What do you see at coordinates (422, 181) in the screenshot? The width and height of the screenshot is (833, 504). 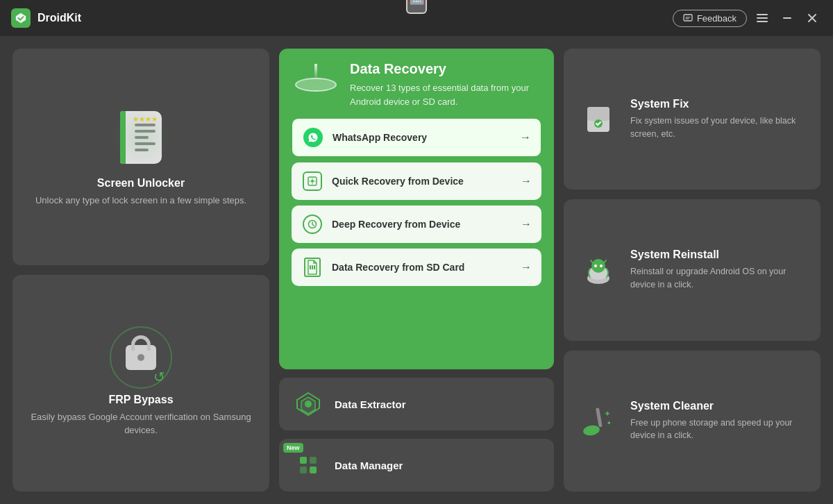 I see `quick-recovery-label: Quick Recovery from Device` at bounding box center [422, 181].